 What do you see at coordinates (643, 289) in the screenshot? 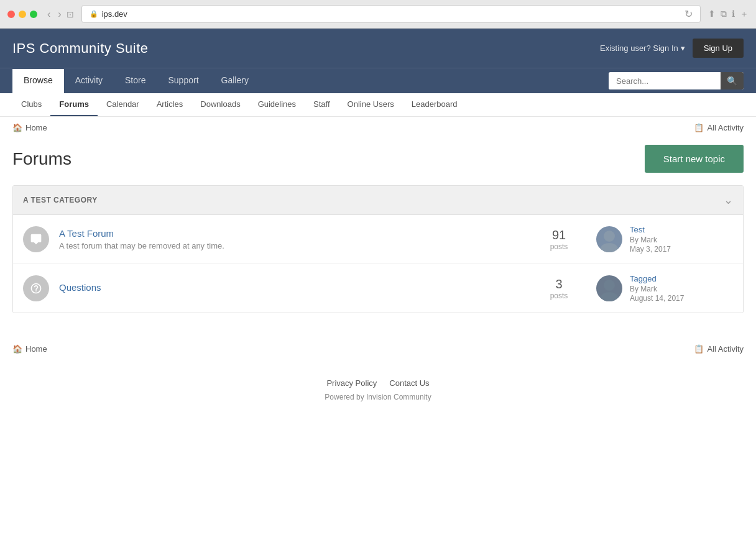
I see `last-post-by-text-questions: By Mark` at bounding box center [643, 289].